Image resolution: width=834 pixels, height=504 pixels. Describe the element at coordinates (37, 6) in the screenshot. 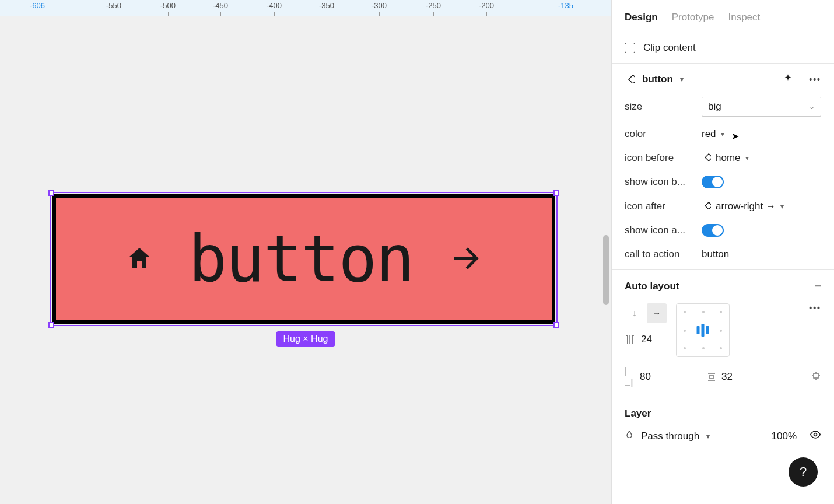

I see `ruler-start: -606` at that location.